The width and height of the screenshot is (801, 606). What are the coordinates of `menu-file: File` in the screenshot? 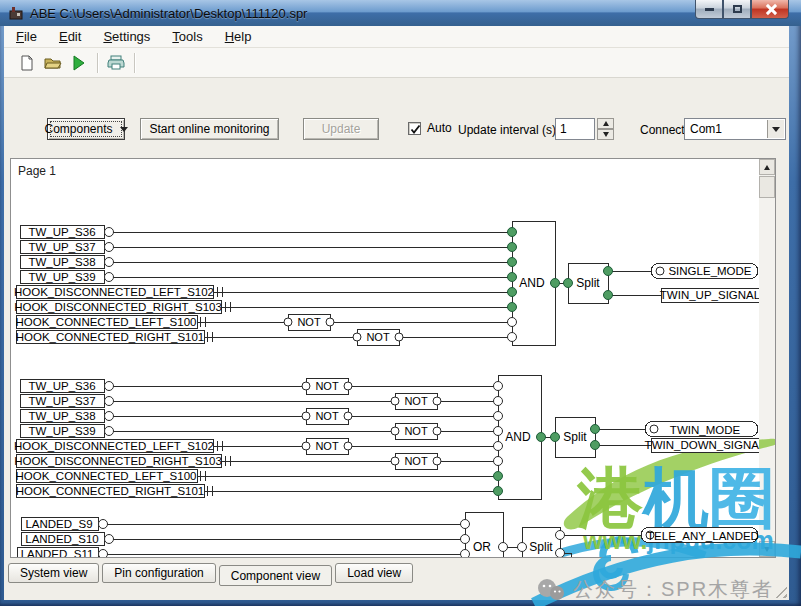 It's located at (26, 36).